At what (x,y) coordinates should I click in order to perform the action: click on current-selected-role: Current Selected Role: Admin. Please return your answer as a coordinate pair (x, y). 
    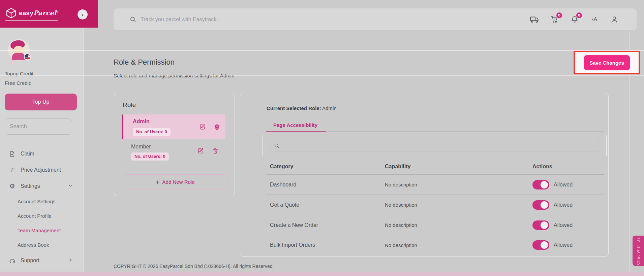
    Looking at the image, I should click on (302, 108).